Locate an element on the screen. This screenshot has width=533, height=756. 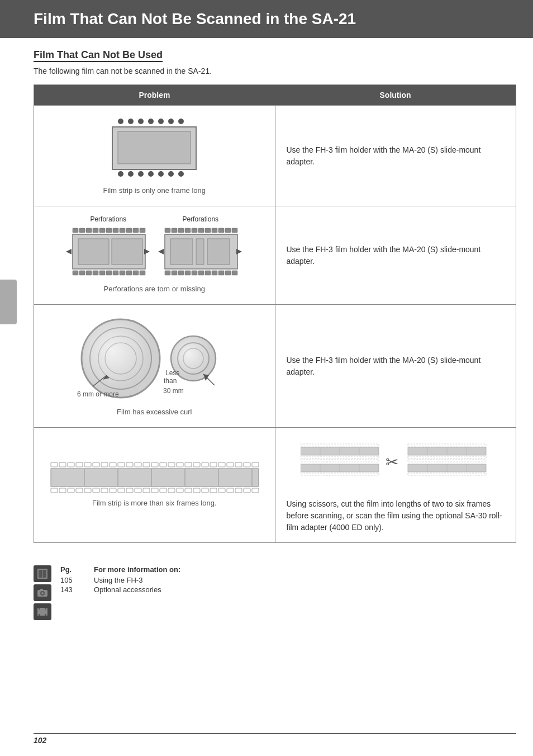
perf-label-left: Perforations is located at coordinates (108, 219).